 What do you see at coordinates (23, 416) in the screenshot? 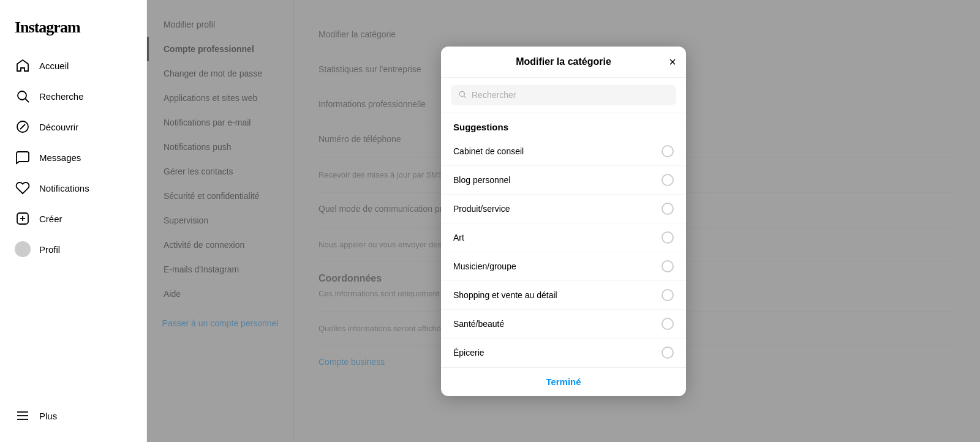
I see `hamburger-icon` at bounding box center [23, 416].